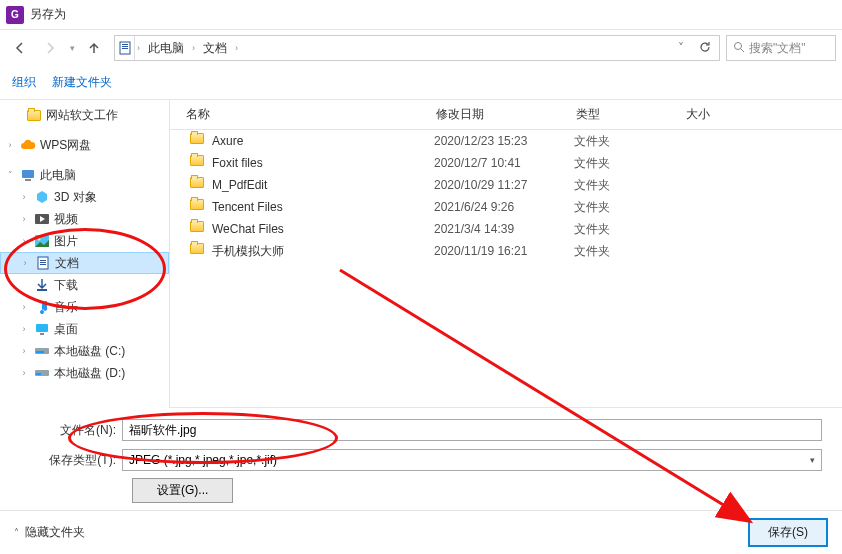 This screenshot has width=842, height=554. I want to click on breadcrumb-documents: 文档, so click(215, 48).